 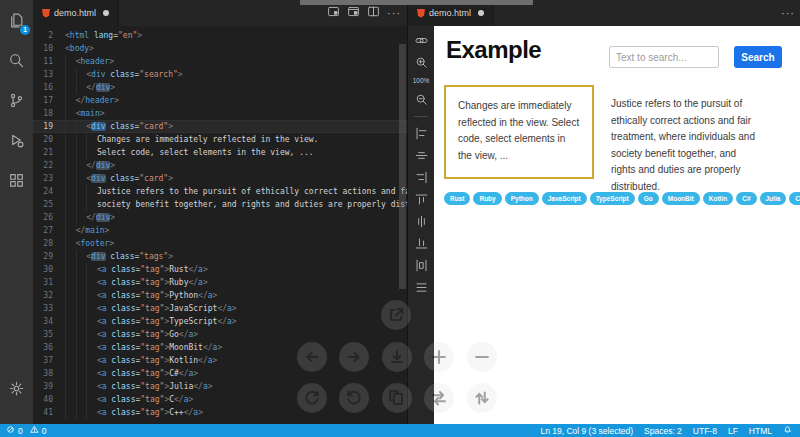 What do you see at coordinates (663, 431) in the screenshot?
I see `status-indentation: Spaces: 2` at bounding box center [663, 431].